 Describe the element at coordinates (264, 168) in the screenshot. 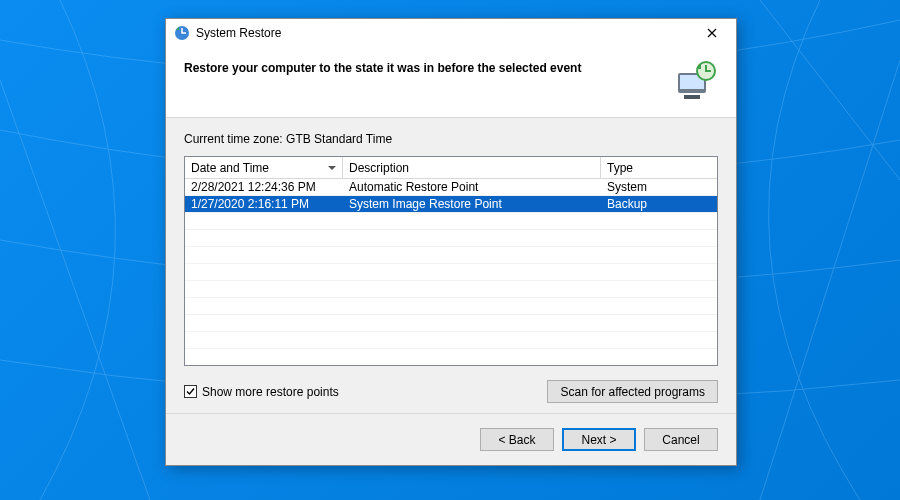

I see `column-header-date: Date and Time` at that location.